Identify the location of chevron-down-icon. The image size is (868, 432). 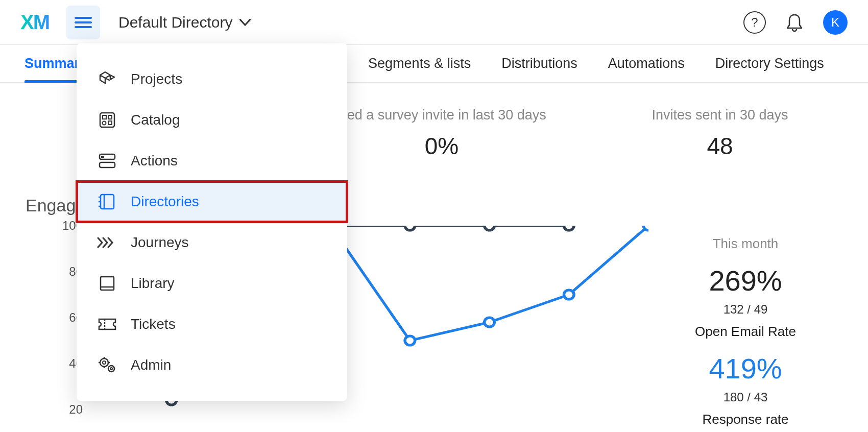
(245, 22).